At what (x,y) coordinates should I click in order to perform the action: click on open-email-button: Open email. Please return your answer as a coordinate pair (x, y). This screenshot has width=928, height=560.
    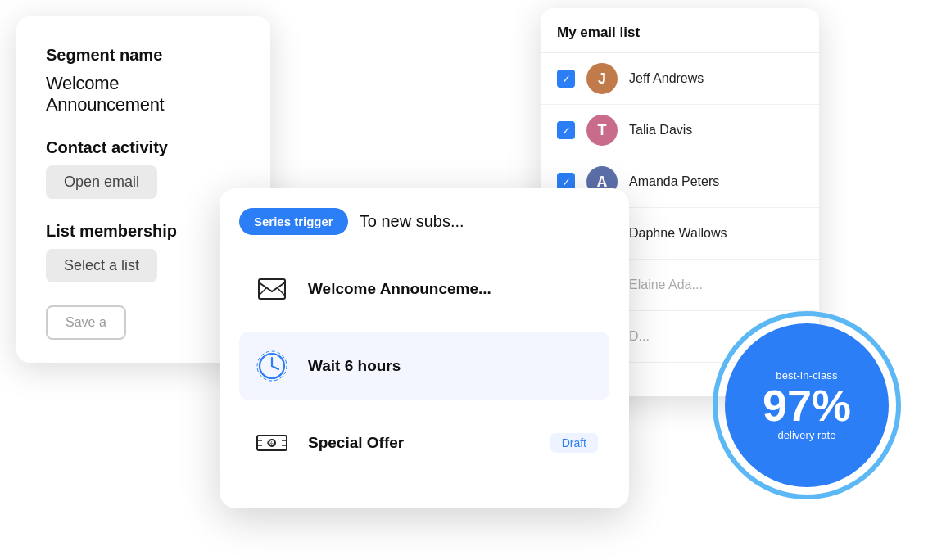
    Looking at the image, I should click on (102, 182).